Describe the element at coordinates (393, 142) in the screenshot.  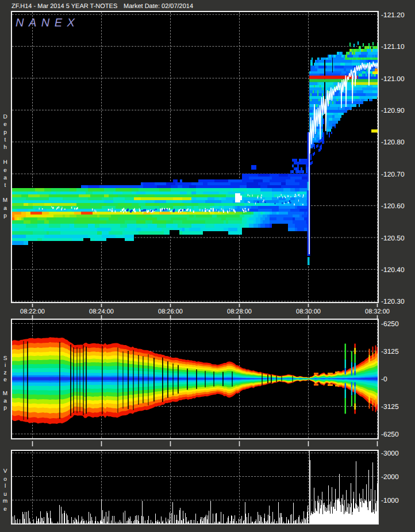
I see `svg-text: -120.80` at that location.